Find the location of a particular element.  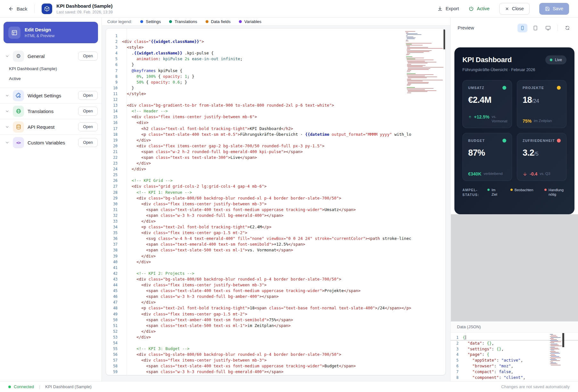

code-line: 16 <div> is located at coordinates (276, 123).